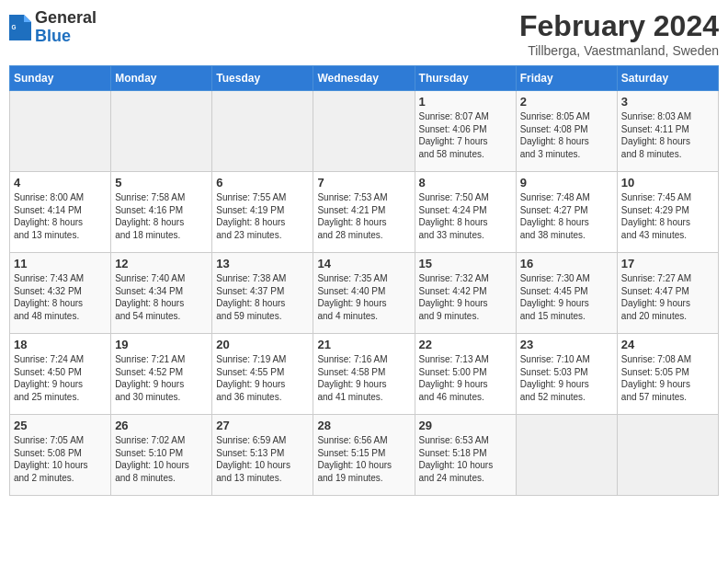 The height and width of the screenshot is (563, 728). What do you see at coordinates (566, 374) in the screenshot?
I see `calendar-cell: 23Sunrise: 7:10 AM Sunset: 5:03 PM Dayli…` at bounding box center [566, 374].